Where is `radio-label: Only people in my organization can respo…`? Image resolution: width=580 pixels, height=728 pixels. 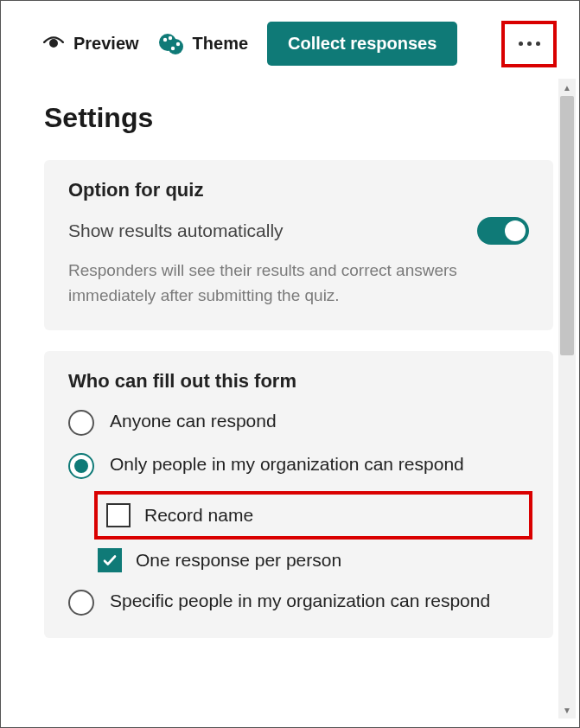 radio-label: Only people in my organization can respo… is located at coordinates (287, 464).